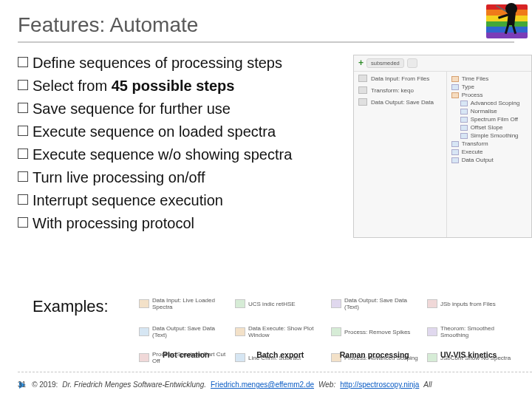 The image size is (532, 399). I want to click on page-title: Features: Automate, so click(266, 28).